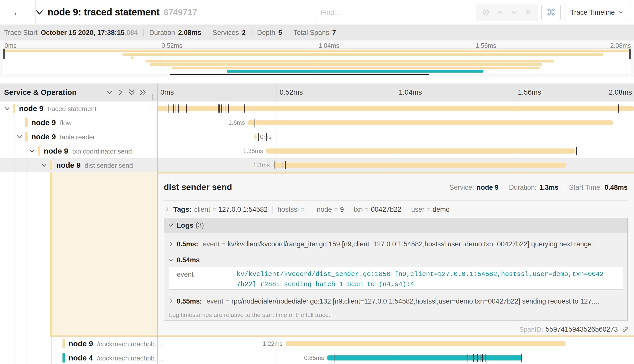 This screenshot has width=634, height=364. I want to click on detail-row-bottom-border, so click(104, 336).